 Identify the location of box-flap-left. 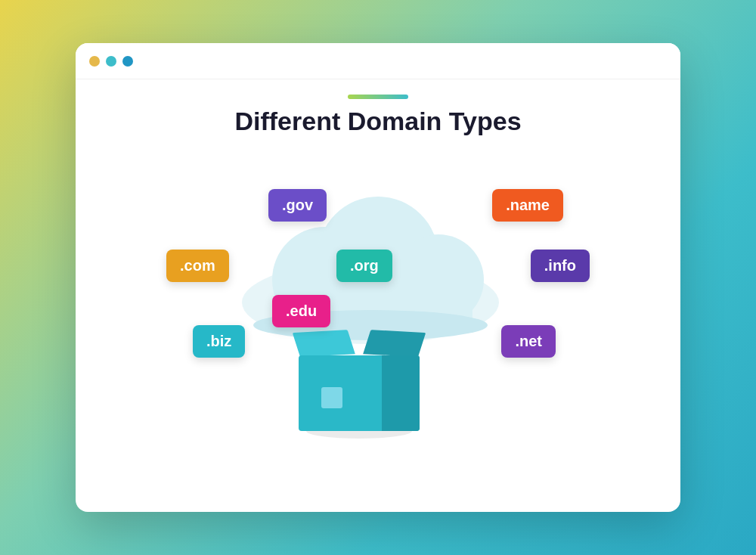
(324, 343).